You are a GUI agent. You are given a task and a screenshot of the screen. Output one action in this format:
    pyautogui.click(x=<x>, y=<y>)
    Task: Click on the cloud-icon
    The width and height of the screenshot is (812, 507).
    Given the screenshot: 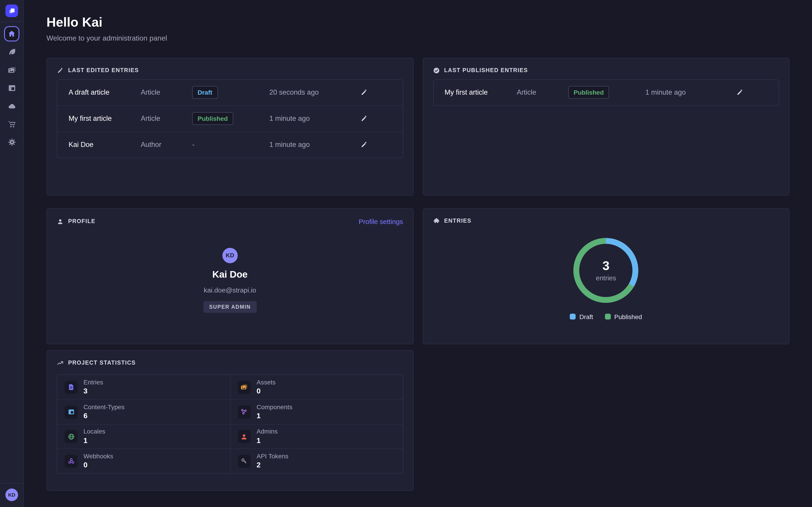 What is the action you would take?
    pyautogui.click(x=12, y=106)
    